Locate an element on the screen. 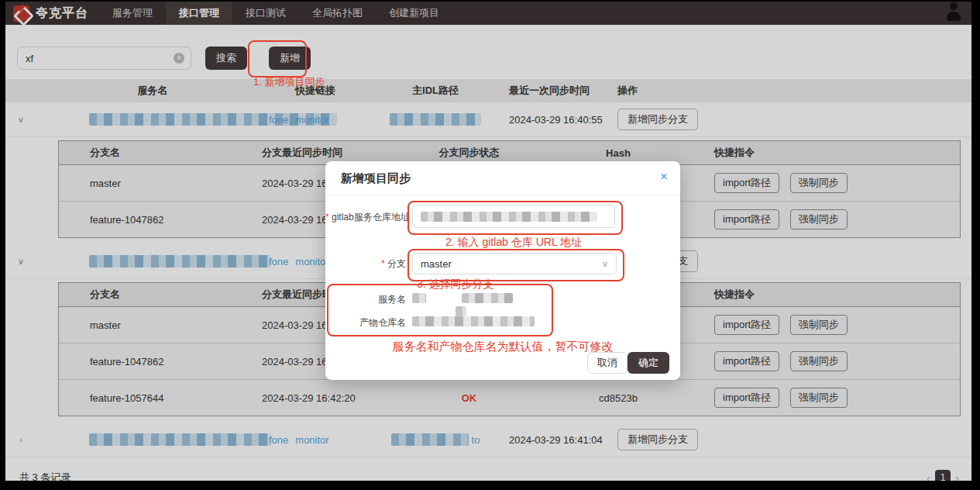 The image size is (980, 490). gitlab-repo-label: gitlab服务仓库地址 is located at coordinates (366, 217).